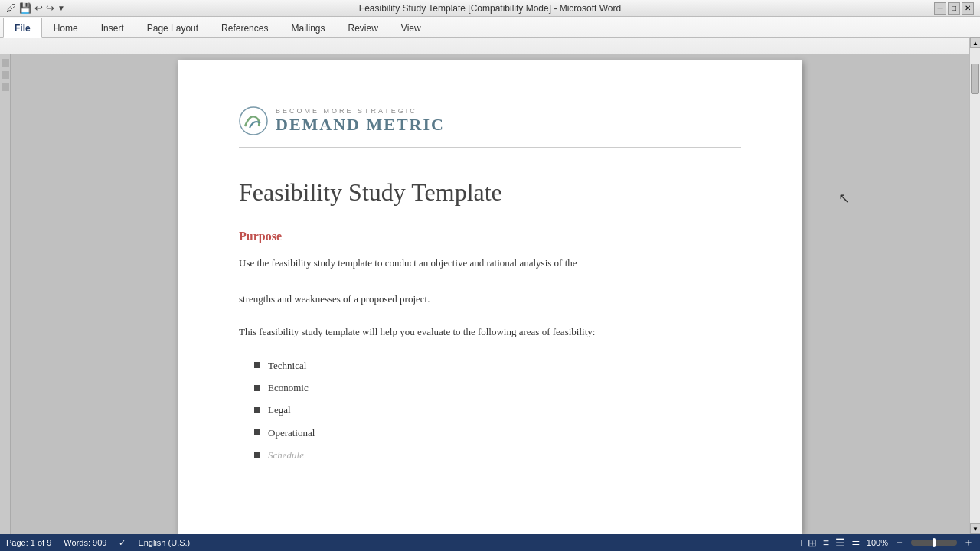 The height and width of the screenshot is (551, 980). I want to click on view-outline-icon: ☰, so click(841, 543).